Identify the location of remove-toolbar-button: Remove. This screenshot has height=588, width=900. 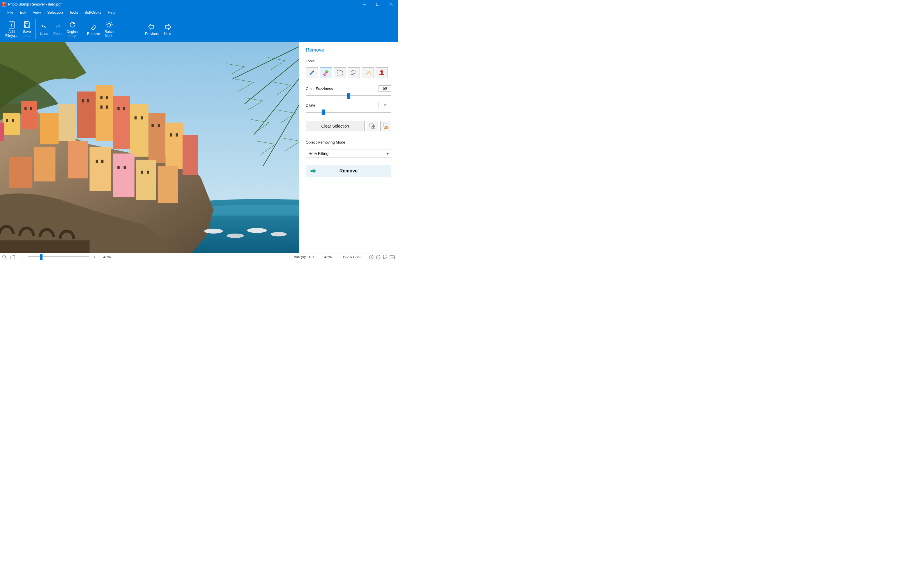
(94, 29).